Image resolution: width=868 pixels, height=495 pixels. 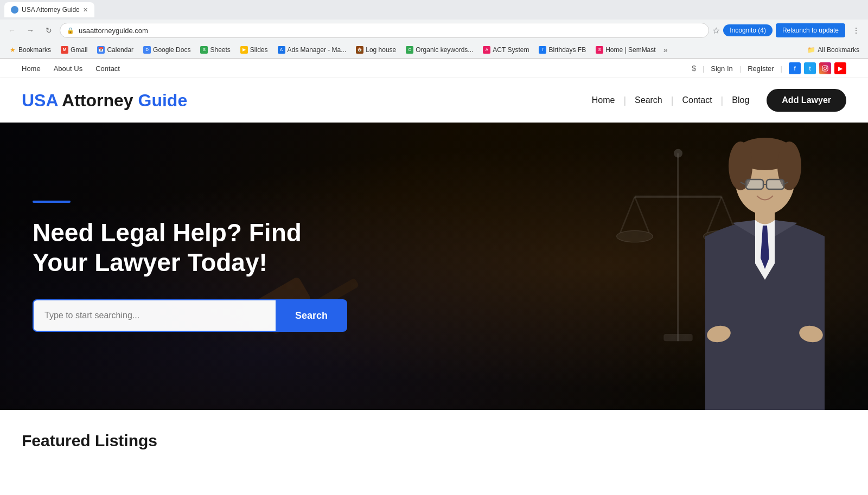 What do you see at coordinates (630, 50) in the screenshot?
I see `bookmark-label: Home | SemMast` at bounding box center [630, 50].